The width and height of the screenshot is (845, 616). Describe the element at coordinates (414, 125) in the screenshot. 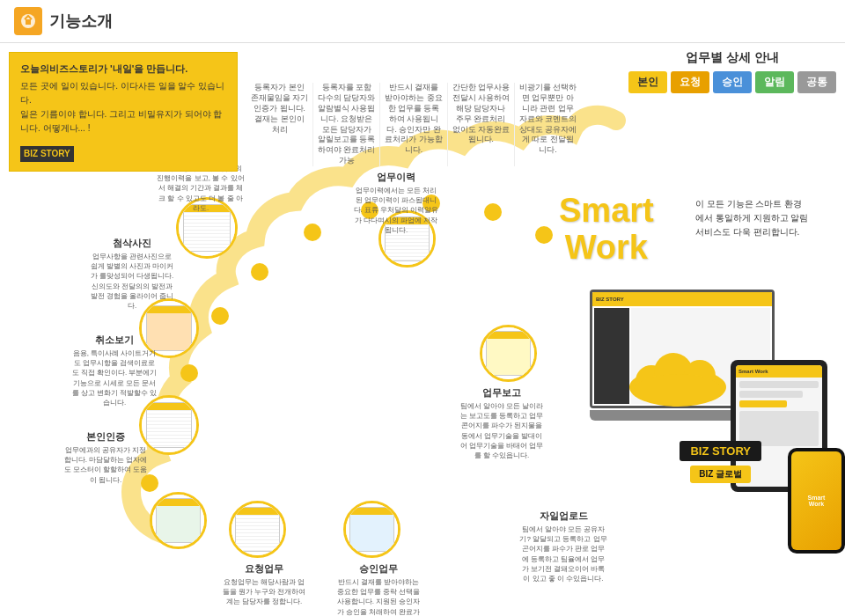

I see `cat-approve: 반드시 결재를 받아야하는 중요한 업무를 등록하여 사용됩니다. 승인자만 완…` at that location.